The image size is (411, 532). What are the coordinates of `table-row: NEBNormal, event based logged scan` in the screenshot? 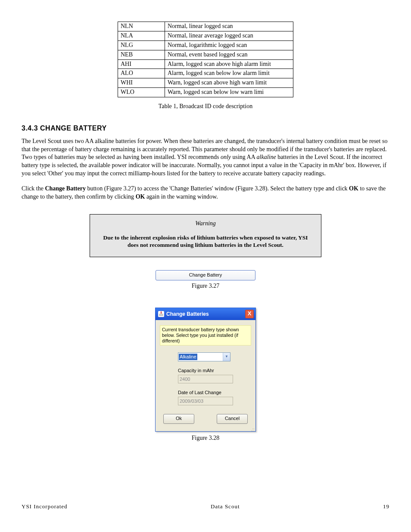 It's located at (206, 55).